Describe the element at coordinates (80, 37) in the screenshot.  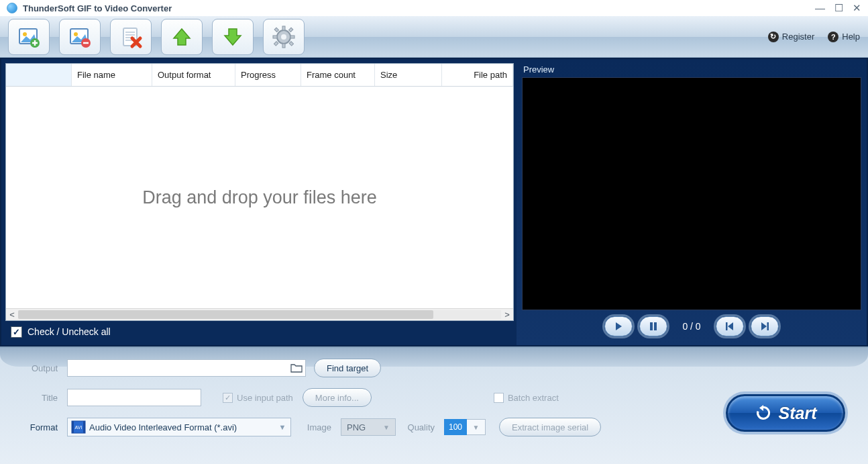
I see `remove-file-button` at that location.